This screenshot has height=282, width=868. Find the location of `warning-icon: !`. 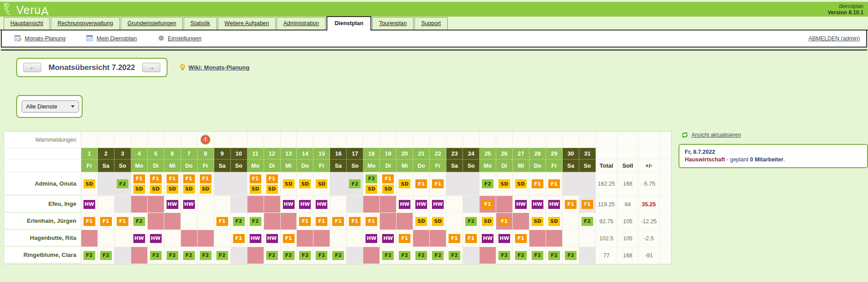

warning-icon: ! is located at coordinates (206, 140).